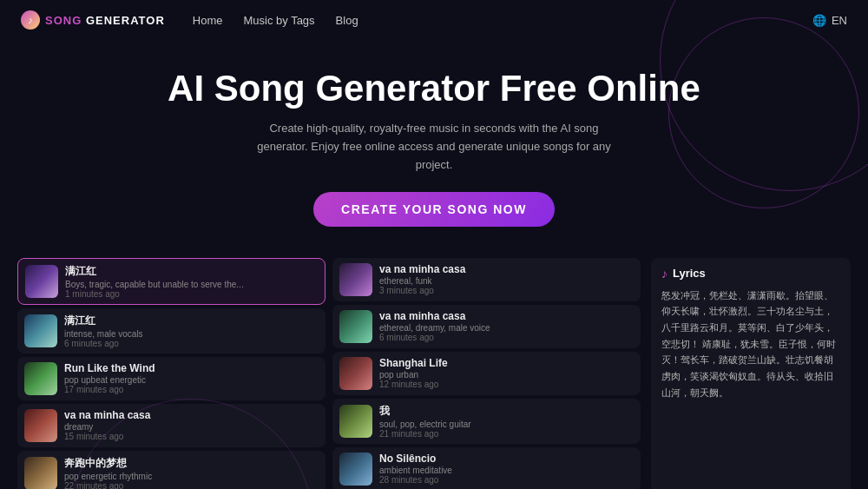  What do you see at coordinates (507, 434) in the screenshot?
I see `song-time: 21 minutes ago` at bounding box center [507, 434].